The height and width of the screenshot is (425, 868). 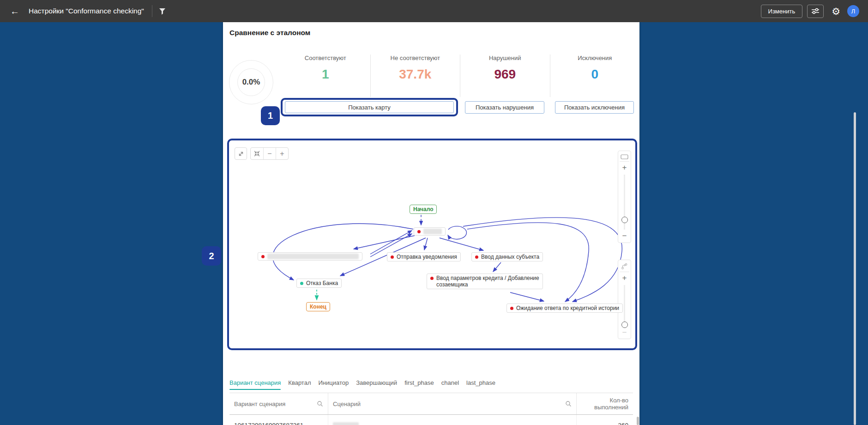 I want to click on expand-map-button, so click(x=241, y=153).